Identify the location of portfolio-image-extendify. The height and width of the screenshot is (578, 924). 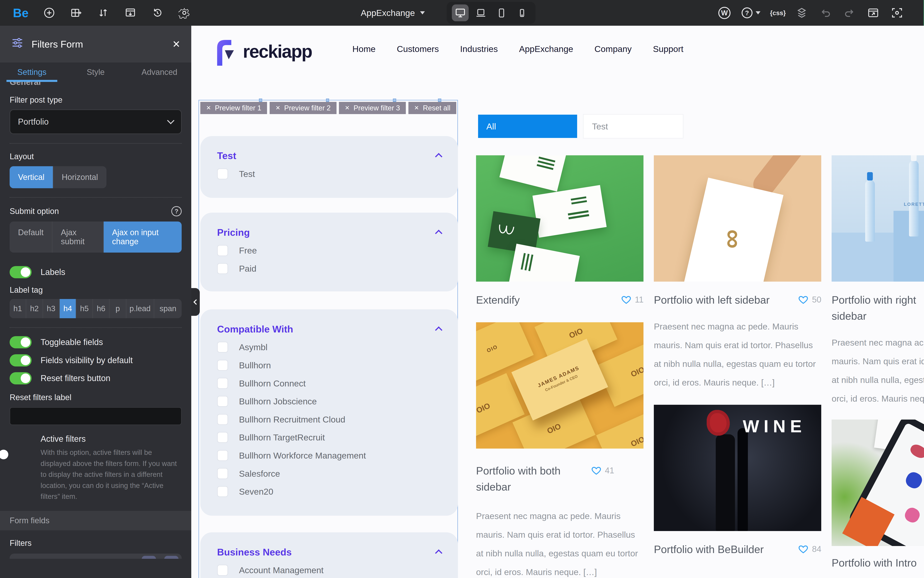
(560, 219).